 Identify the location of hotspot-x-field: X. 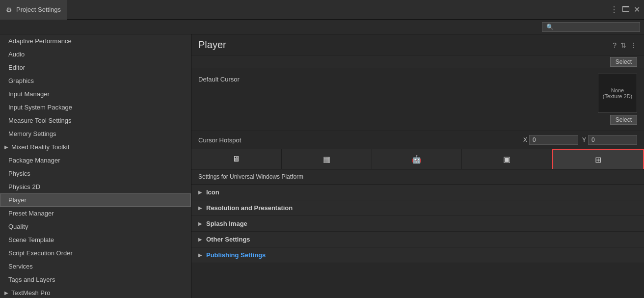
(551, 140).